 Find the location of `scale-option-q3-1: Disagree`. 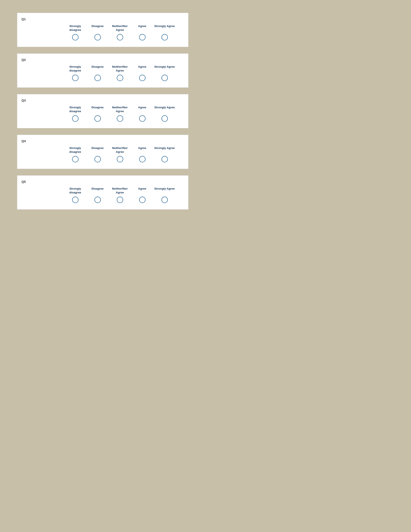

scale-option-q3-1: Disagree is located at coordinates (97, 114).